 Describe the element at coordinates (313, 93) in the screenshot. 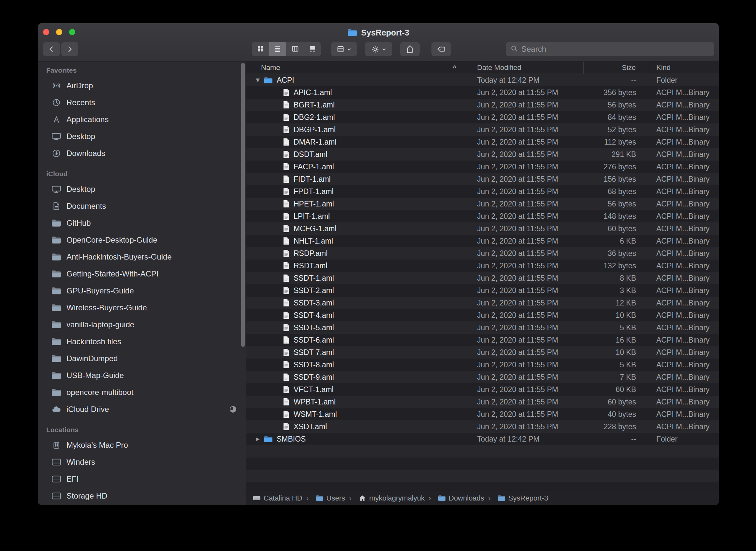

I see `file-name: APIC-1.aml` at that location.